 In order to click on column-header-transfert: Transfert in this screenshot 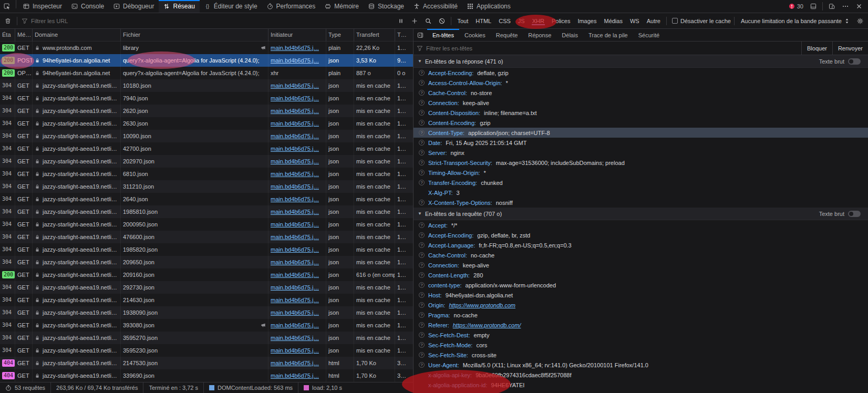, I will do `click(375, 35)`.